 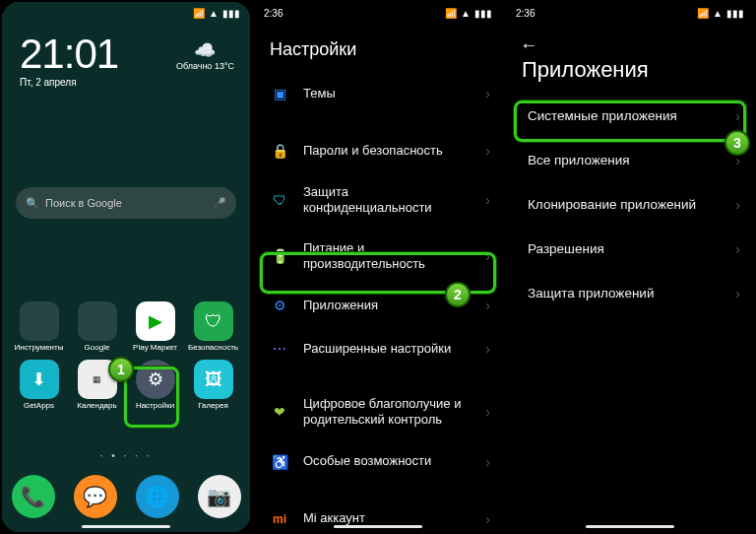 What do you see at coordinates (458, 295) in the screenshot?
I see `step-badge-2: 2` at bounding box center [458, 295].